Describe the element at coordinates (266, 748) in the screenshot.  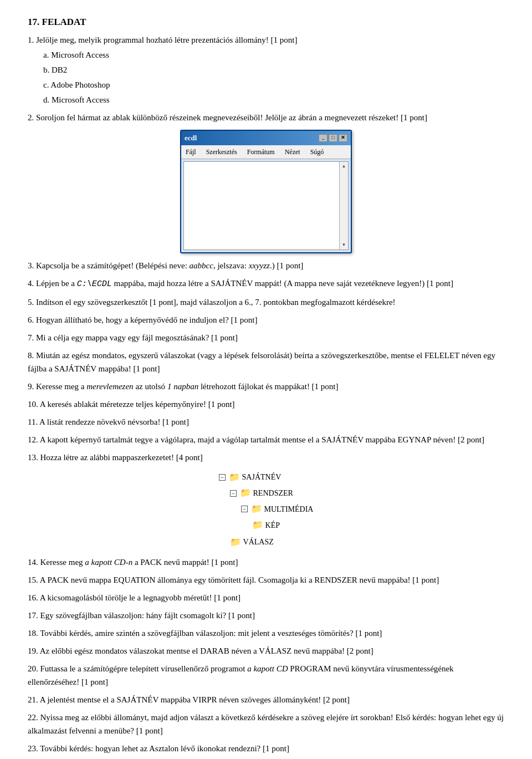
I see `q23-text: 23. További kérdés: hogyan lehet az Aszt…` at that location.